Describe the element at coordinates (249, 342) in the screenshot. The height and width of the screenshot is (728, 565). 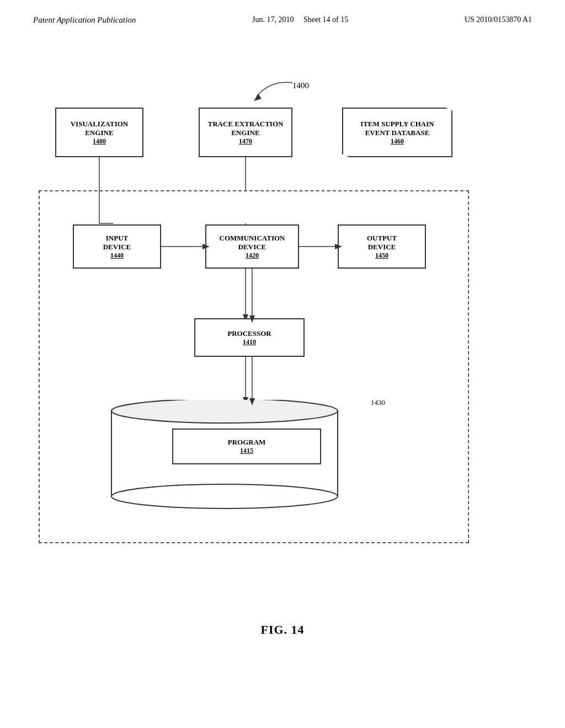
I see `processor-ref: 1410` at that location.